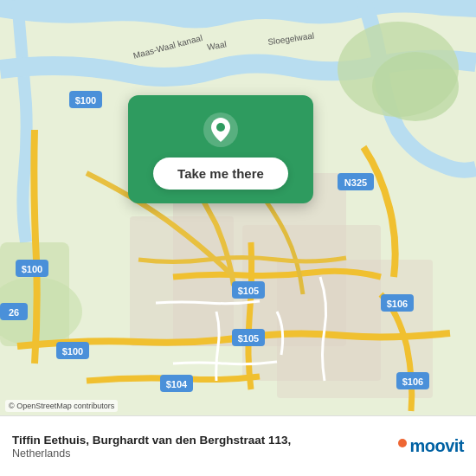 This screenshot has width=476, height=476. I want to click on location-country: Netherlands, so click(151, 453).